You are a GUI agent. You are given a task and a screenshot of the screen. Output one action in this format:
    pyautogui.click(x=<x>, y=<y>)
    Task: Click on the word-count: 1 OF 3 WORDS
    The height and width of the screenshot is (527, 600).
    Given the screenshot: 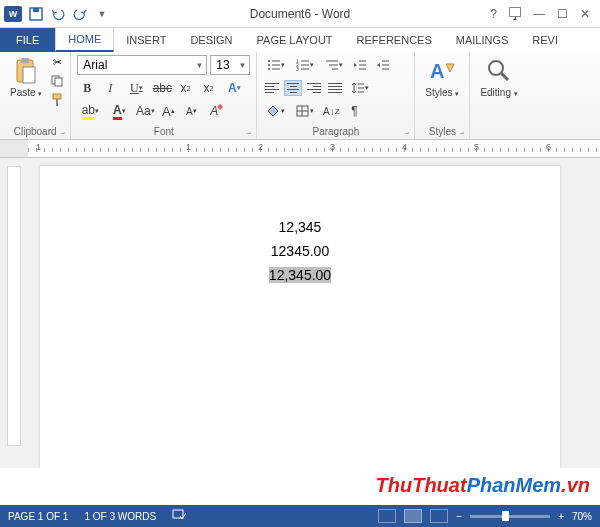 What is the action you would take?
    pyautogui.click(x=120, y=516)
    